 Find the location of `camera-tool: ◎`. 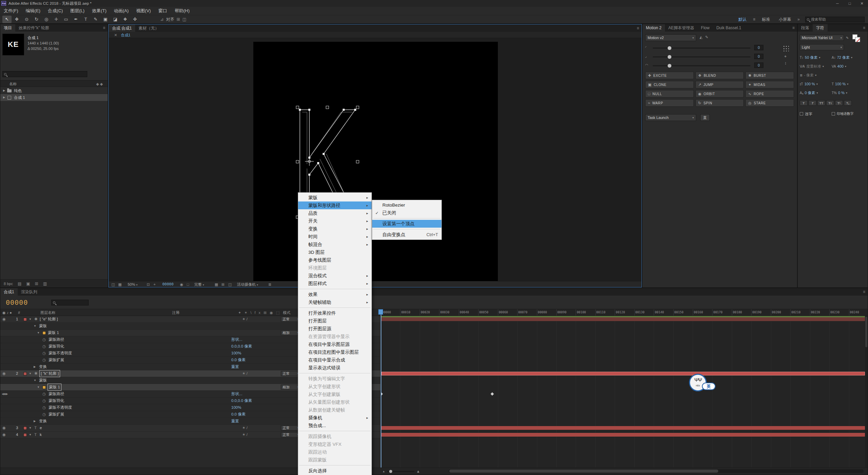

camera-tool: ◎ is located at coordinates (46, 19).